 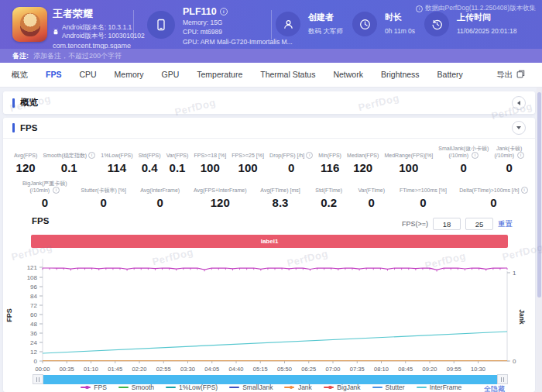 What do you see at coordinates (365, 24) in the screenshot?
I see `duration-clock-icon` at bounding box center [365, 24].